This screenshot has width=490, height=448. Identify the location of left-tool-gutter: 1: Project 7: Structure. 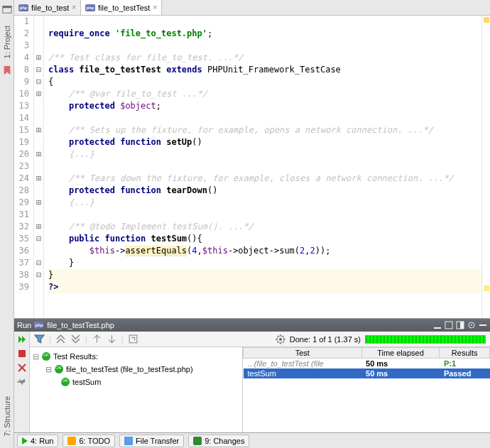
(7, 224).